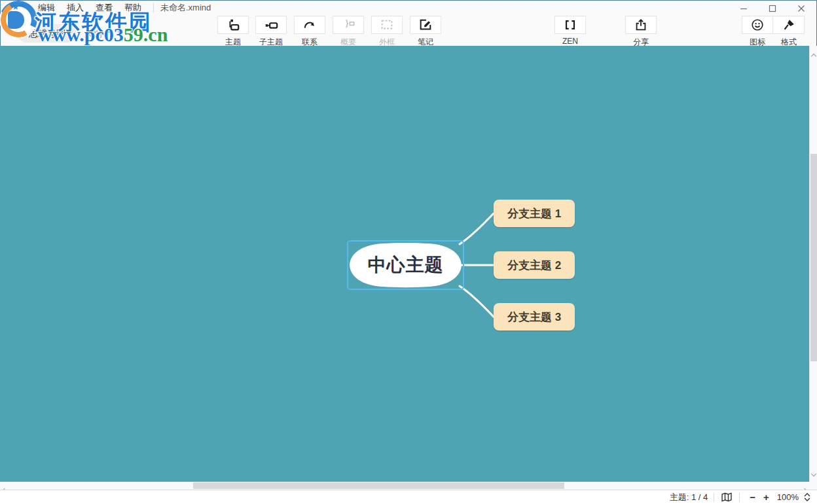 This screenshot has height=504, width=817. What do you see at coordinates (310, 25) in the screenshot?
I see `relationship-icon` at bounding box center [310, 25].